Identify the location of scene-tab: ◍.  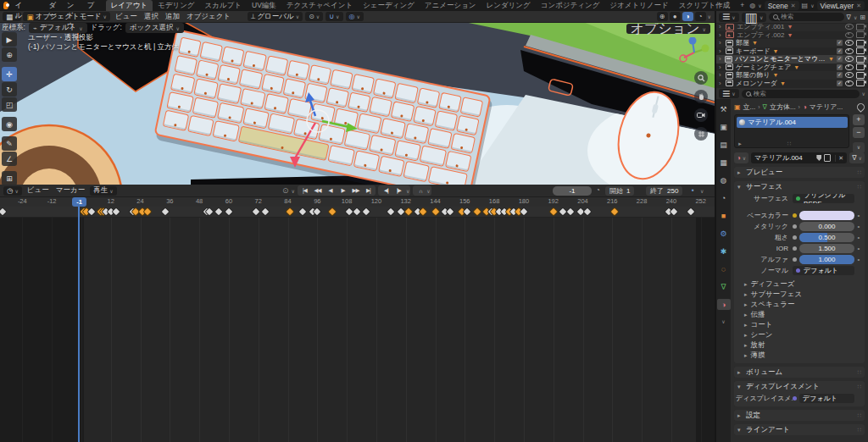
(724, 180).